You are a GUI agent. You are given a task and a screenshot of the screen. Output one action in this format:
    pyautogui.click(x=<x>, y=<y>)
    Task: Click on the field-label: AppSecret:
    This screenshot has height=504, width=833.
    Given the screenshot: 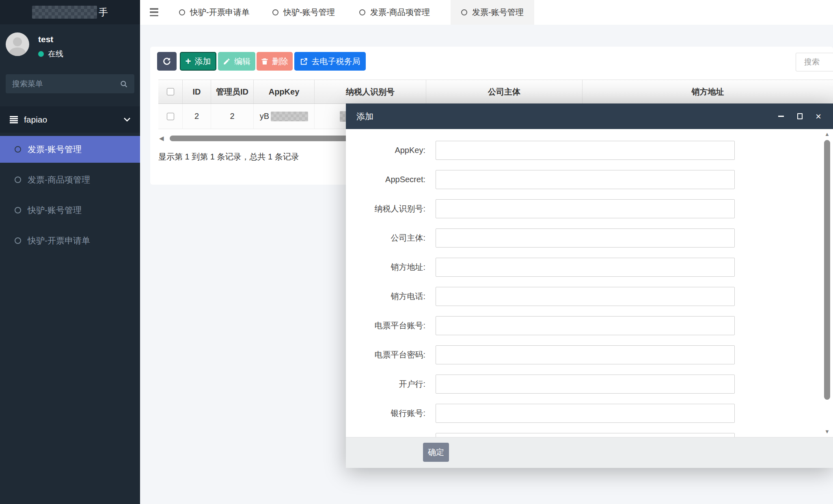 What is the action you would take?
    pyautogui.click(x=386, y=179)
    